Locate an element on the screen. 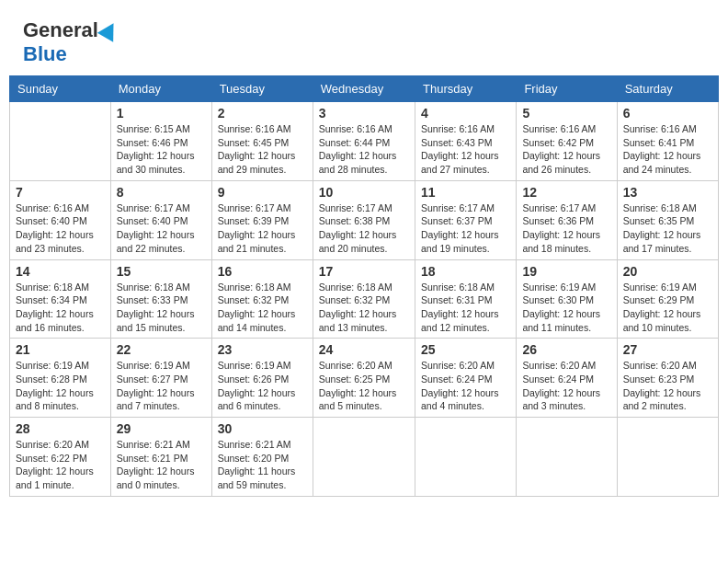  calendar-cell: 12Sunrise: 6:17 AM Sunset: 6:36 PM Dayli… is located at coordinates (566, 220).